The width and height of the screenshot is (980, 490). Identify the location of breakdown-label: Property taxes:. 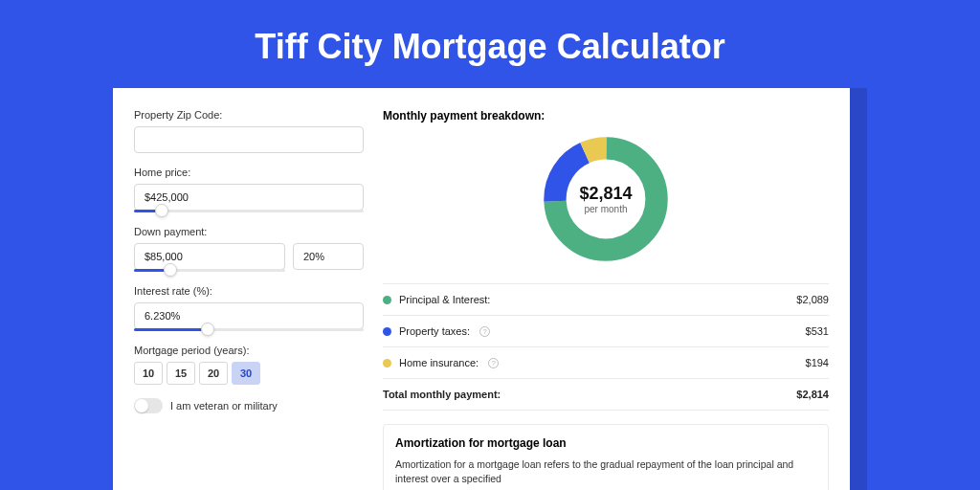
(434, 331).